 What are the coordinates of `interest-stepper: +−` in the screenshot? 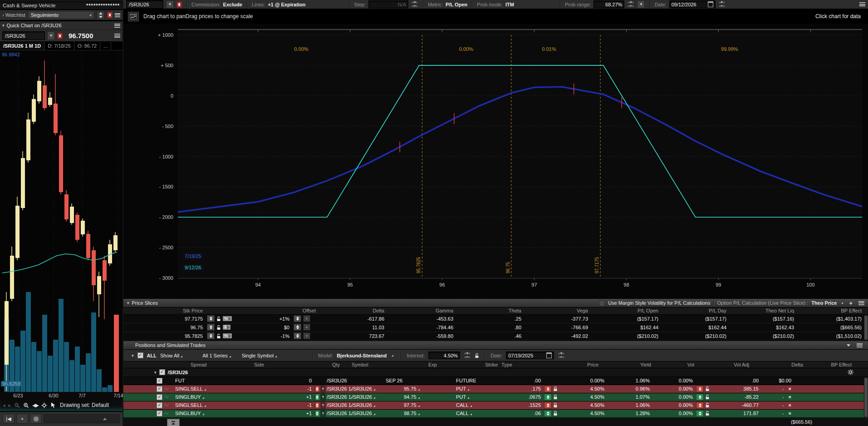 It's located at (467, 355).